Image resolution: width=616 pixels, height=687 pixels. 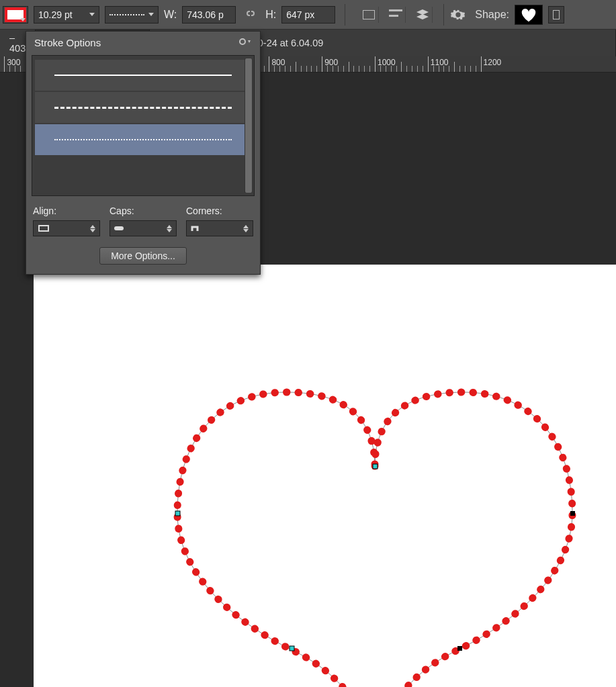 What do you see at coordinates (556, 15) in the screenshot?
I see `shape-swatch-extra` at bounding box center [556, 15].